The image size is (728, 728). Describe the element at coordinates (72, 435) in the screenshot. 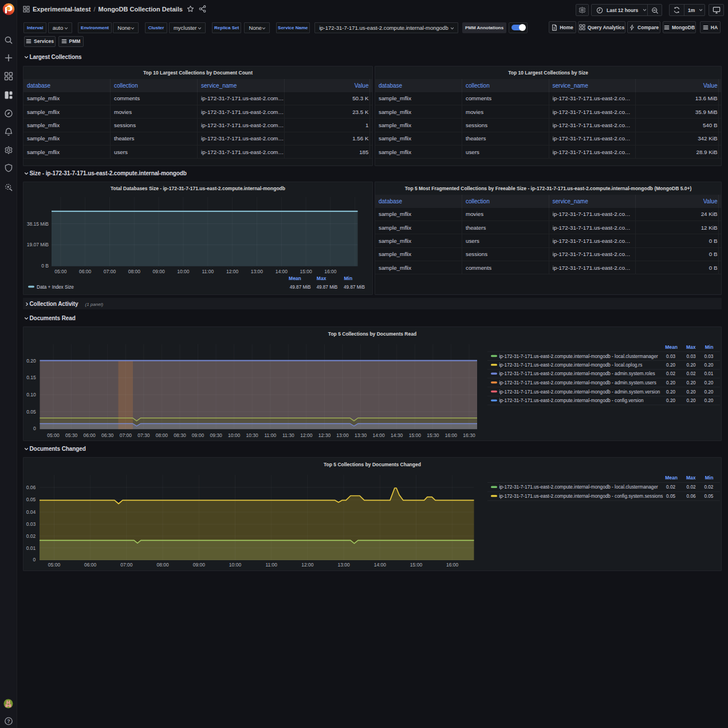

I see `svg-text: 05:30` at that location.